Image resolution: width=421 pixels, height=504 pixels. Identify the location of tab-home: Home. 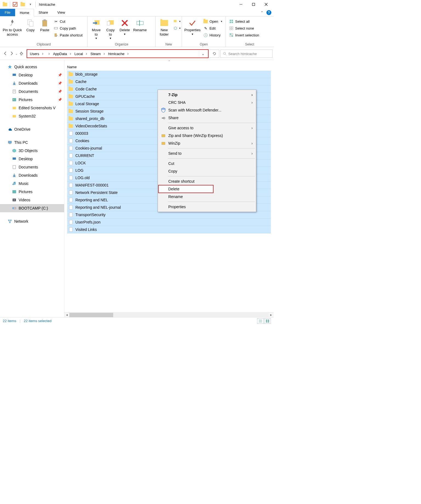
(25, 13).